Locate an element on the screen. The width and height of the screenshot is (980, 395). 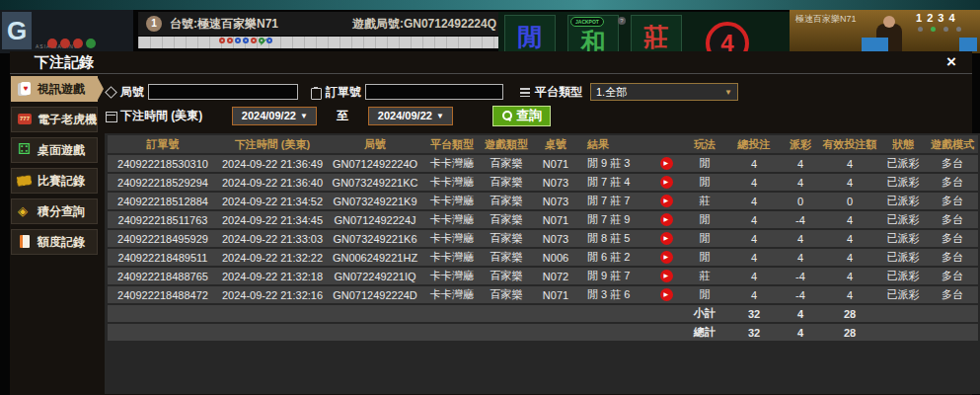
cell-order-no: 240922218512884 is located at coordinates (163, 201).